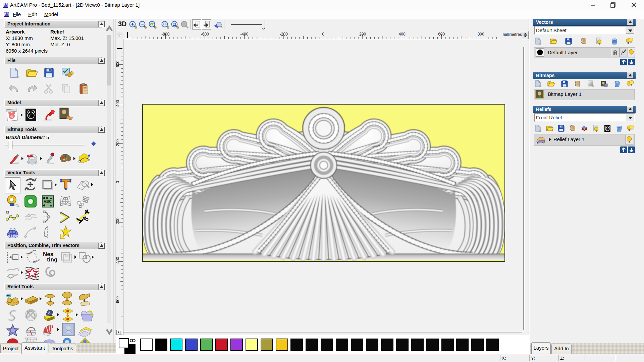  Describe the element at coordinates (165, 34) in the screenshot. I see `svg-text: -800` at that location.